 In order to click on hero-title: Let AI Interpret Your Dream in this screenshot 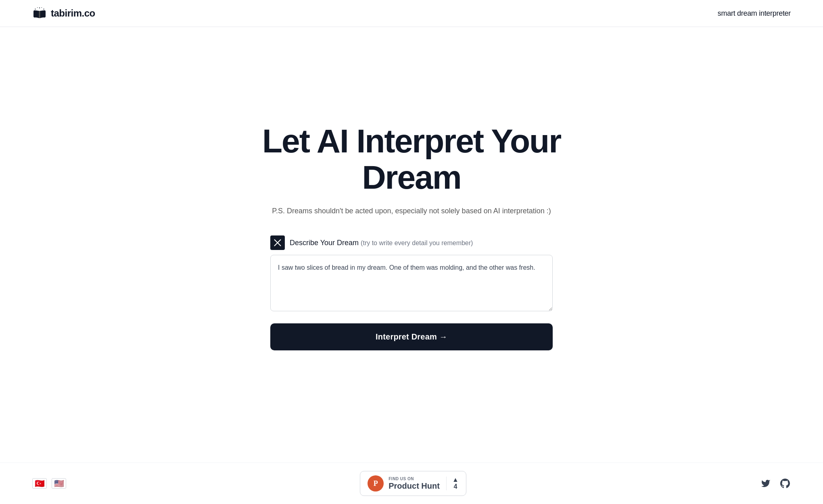, I will do `click(412, 159)`.